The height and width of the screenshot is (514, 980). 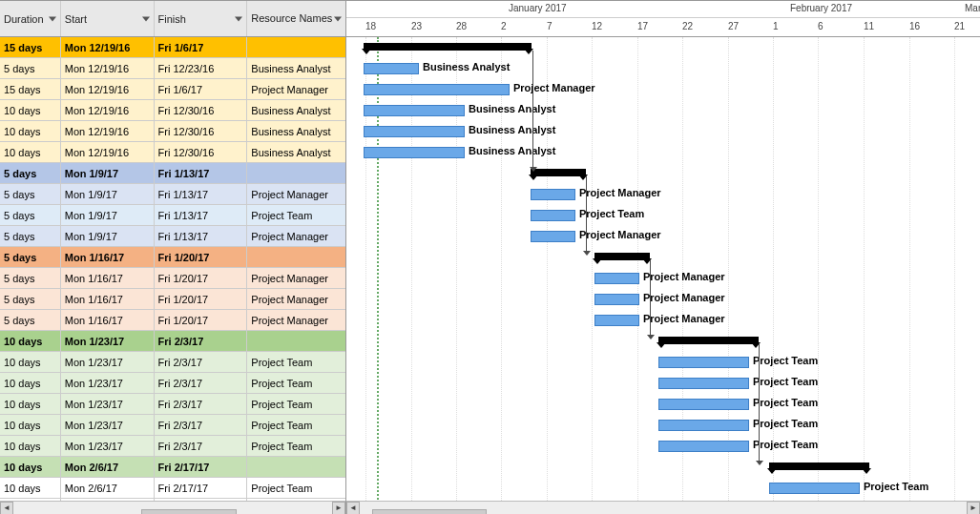 What do you see at coordinates (108, 19) in the screenshot?
I see `col-header-start: Start` at bounding box center [108, 19].